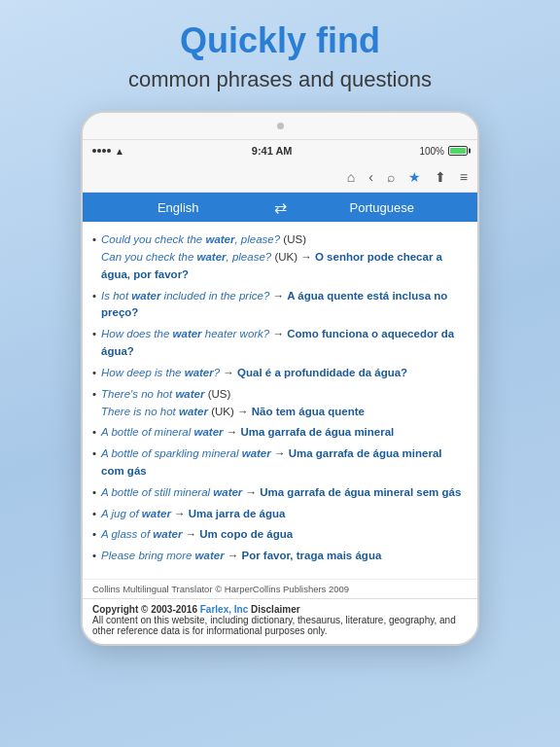 The width and height of the screenshot is (560, 747). Describe the element at coordinates (101, 151) in the screenshot. I see `signal-dots` at that location.